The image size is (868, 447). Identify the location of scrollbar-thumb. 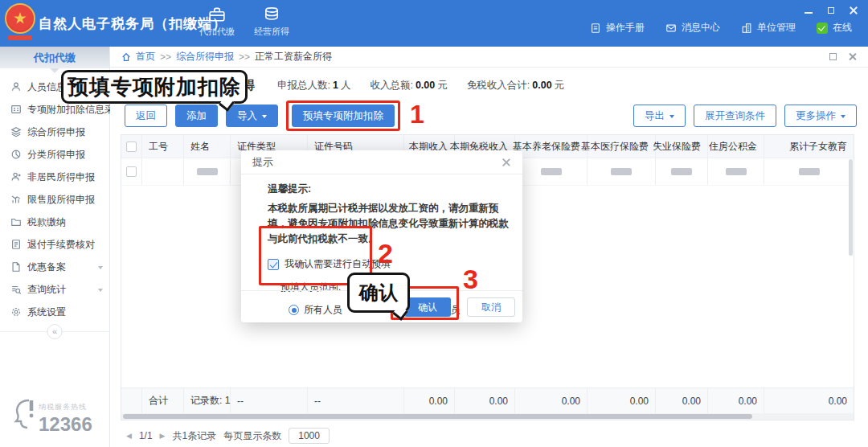
(437, 416).